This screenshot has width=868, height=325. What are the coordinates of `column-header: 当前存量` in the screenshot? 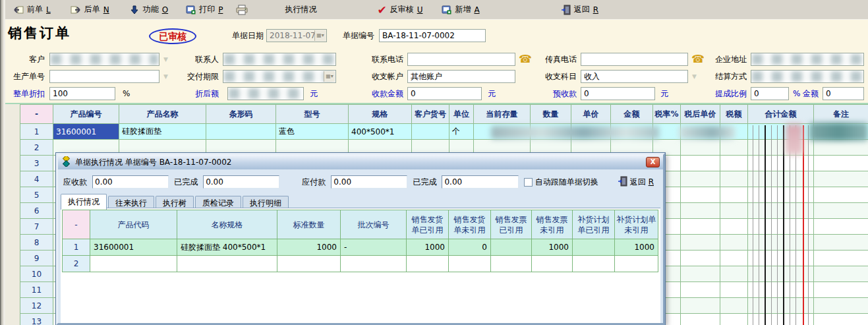 It's located at (502, 115).